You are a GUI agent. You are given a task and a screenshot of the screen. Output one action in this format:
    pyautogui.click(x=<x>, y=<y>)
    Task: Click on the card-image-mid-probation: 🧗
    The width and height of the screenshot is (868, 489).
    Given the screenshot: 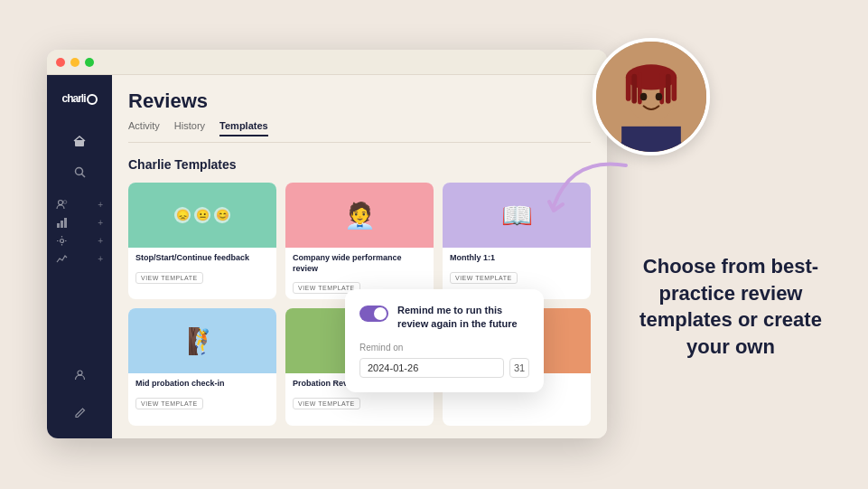 What is the action you would take?
    pyautogui.click(x=202, y=341)
    